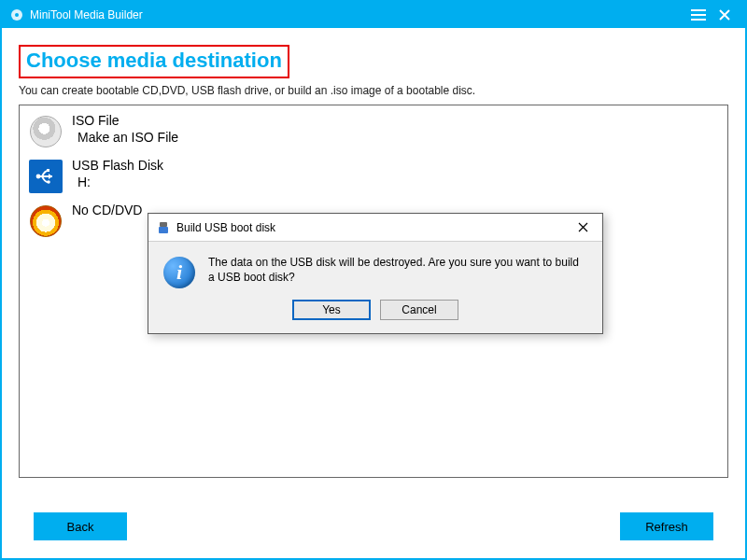 The height and width of the screenshot is (560, 747). I want to click on dialog-body: i The data on the USB disk will be destr…, so click(375, 271).